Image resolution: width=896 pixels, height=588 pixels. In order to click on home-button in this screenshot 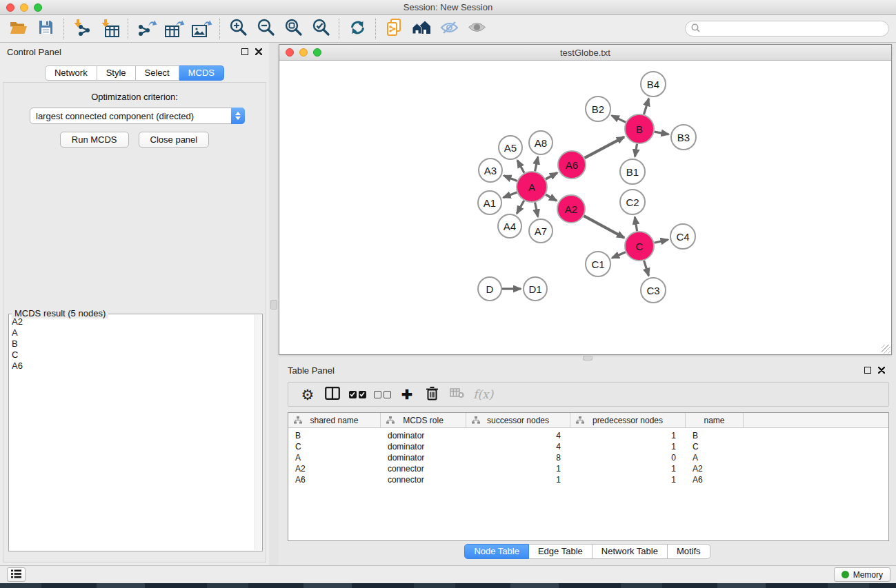, I will do `click(421, 29)`.